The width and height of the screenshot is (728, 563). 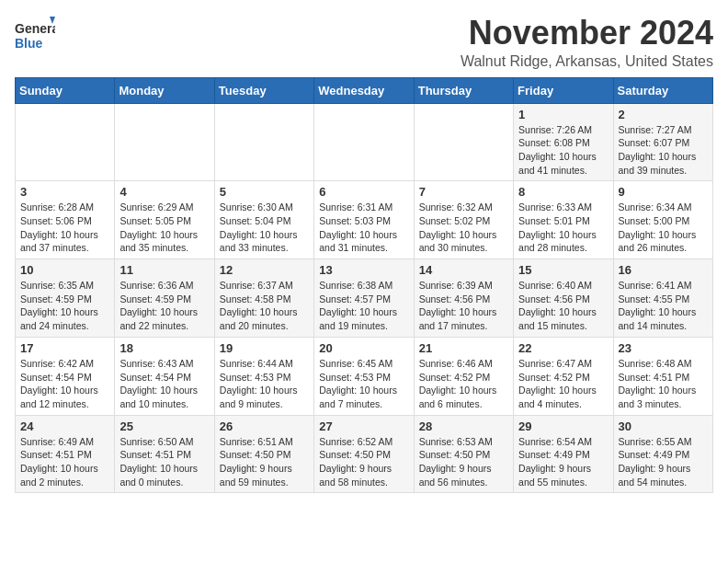 What do you see at coordinates (463, 221) in the screenshot?
I see `day-cell: 7Sunrise: 6:32 AM Sunset: 5:02 PM Daylig…` at bounding box center [463, 221].